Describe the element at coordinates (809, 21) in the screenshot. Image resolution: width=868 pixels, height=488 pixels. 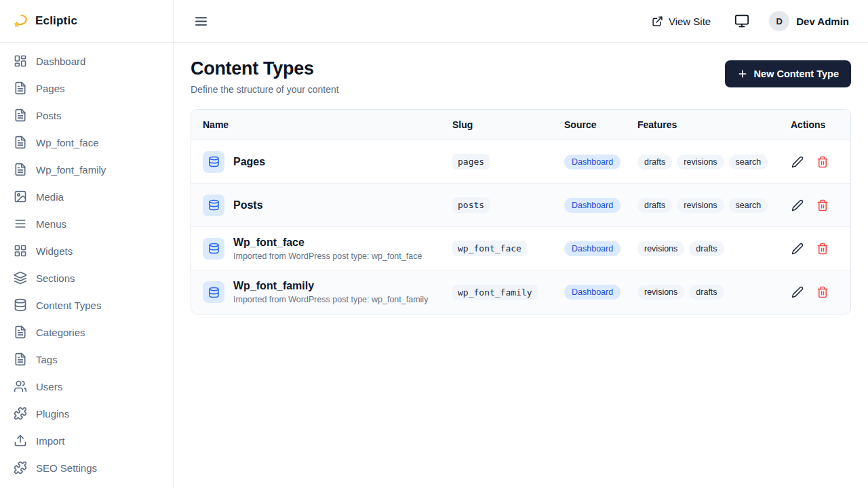
I see `user-menu: D Dev Admin` at that location.